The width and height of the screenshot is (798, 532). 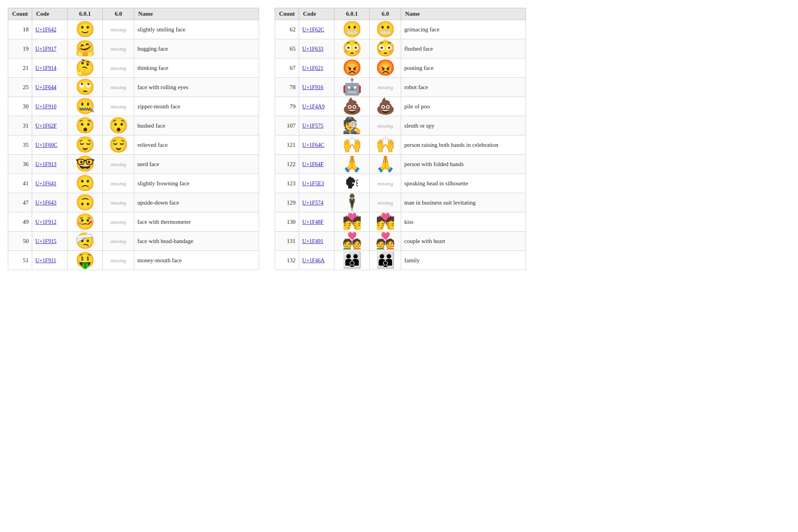 What do you see at coordinates (464, 68) in the screenshot?
I see `cell-name: pouting face` at bounding box center [464, 68].